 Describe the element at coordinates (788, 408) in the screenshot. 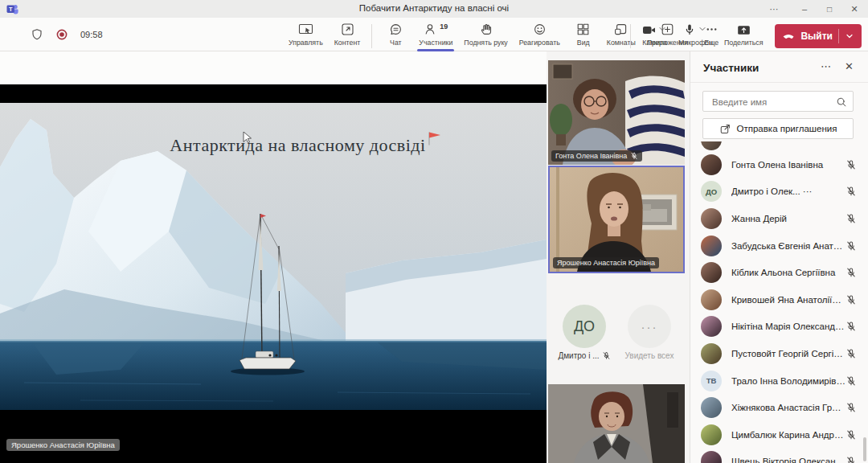

I see `participant-name: Хіжнякова Анастасія Григорі...` at that location.